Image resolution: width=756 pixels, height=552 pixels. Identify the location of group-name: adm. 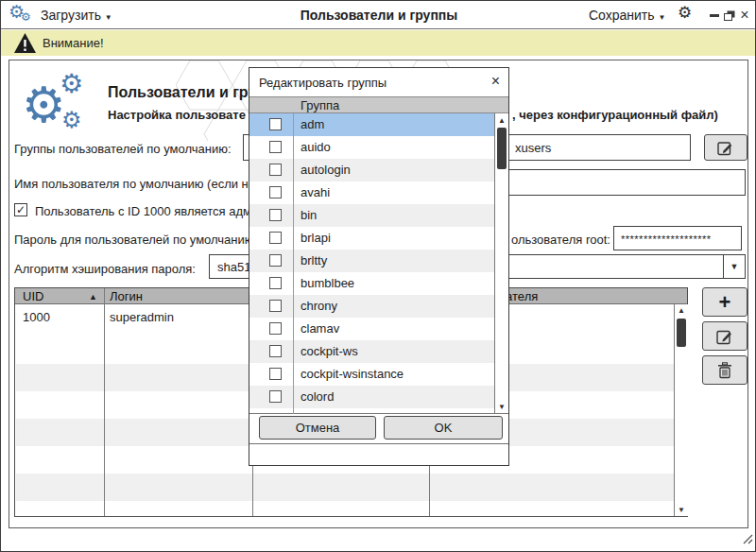
(312, 125).